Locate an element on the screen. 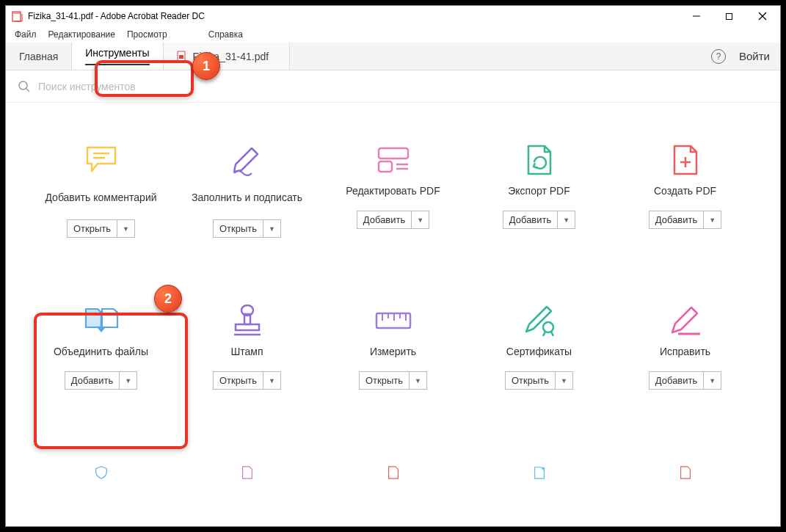  tool-edit-pdf: Редактировать PDF Добавить▼ is located at coordinates (393, 191).